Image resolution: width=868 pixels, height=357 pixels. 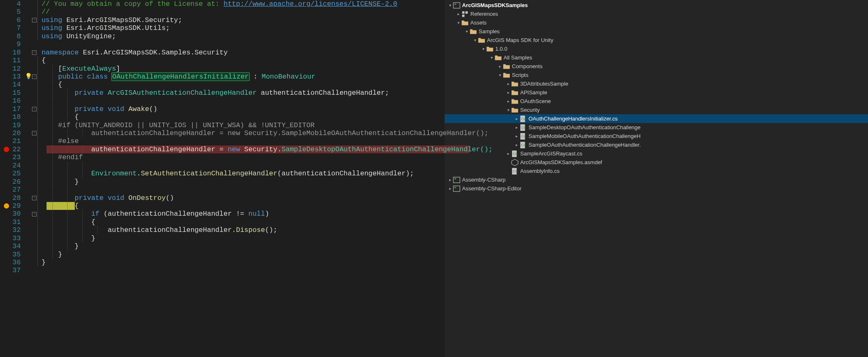 What do you see at coordinates (657, 66) in the screenshot?
I see `folder-components: ▸ Components` at bounding box center [657, 66].